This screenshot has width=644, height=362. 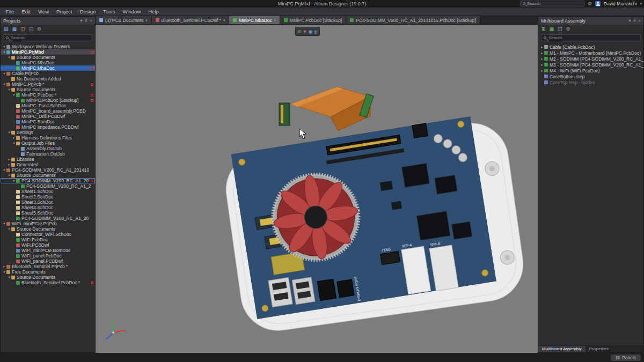 I want to click on tree-item: WiFi_panel.PCBDwf, so click(x=48, y=261).